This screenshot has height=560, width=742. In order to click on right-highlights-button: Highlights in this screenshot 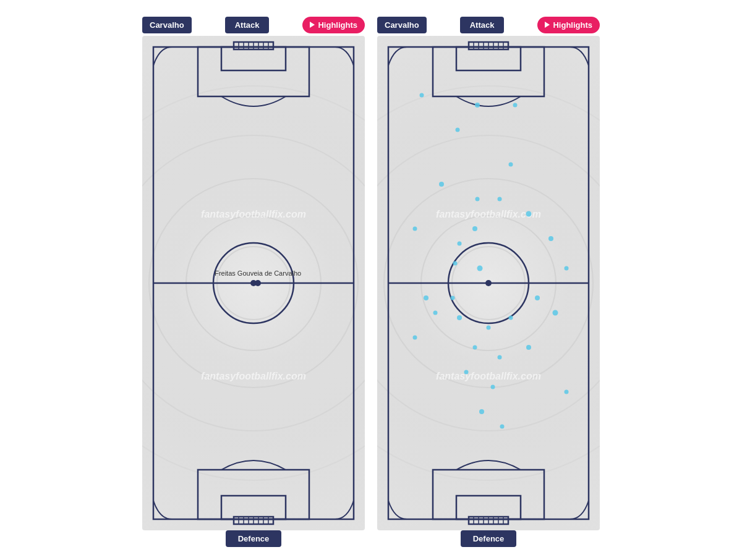, I will do `click(569, 25)`.